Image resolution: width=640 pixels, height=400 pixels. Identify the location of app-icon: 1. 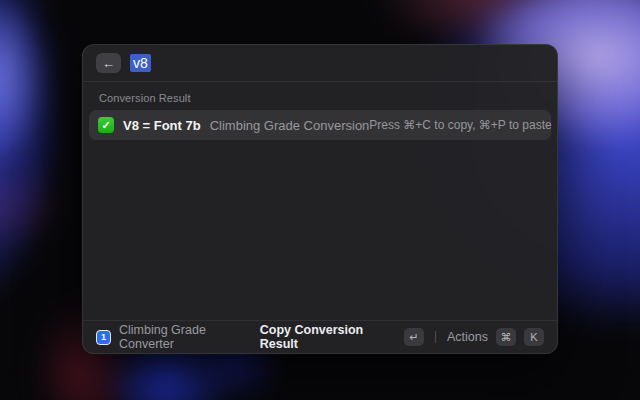
(104, 338).